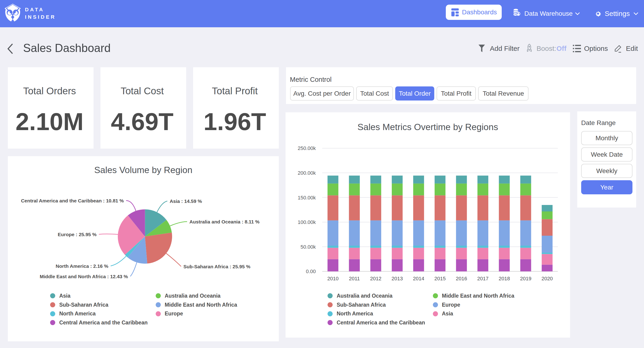 Image resolution: width=644 pixels, height=348 pixels. Describe the element at coordinates (333, 279) in the screenshot. I see `svg-text: 2010` at that location.